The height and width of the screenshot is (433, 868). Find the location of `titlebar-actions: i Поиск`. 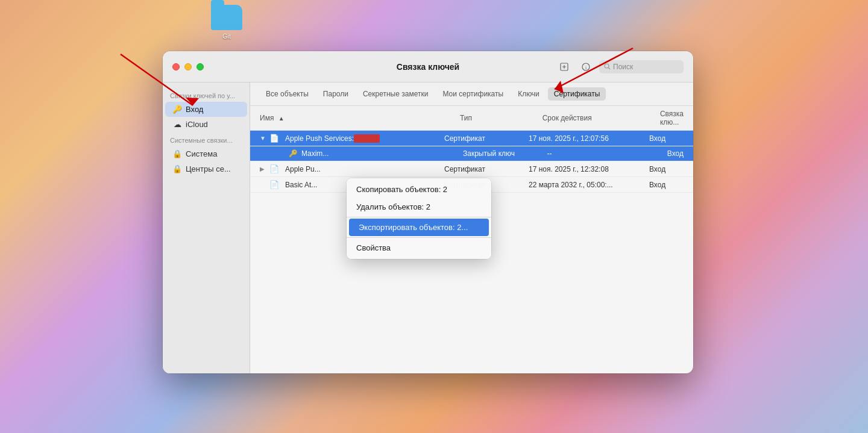

titlebar-actions: i Поиск is located at coordinates (620, 67).